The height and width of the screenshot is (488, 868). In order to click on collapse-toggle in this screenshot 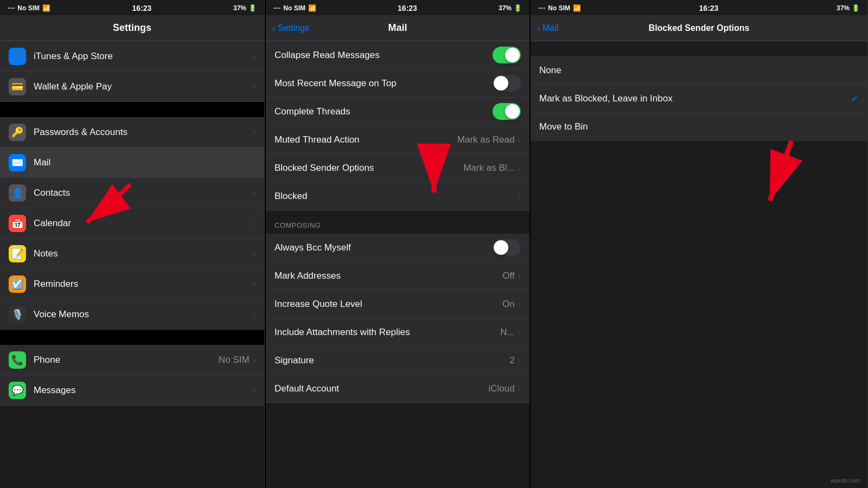, I will do `click(507, 55)`.